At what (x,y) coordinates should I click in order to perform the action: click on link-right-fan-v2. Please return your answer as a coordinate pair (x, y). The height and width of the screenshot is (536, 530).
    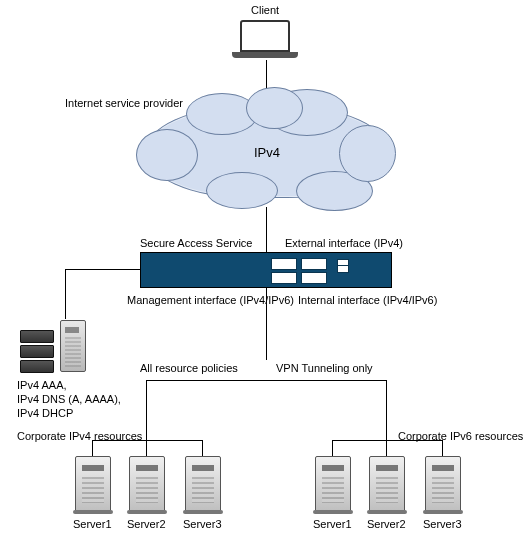
    Looking at the image, I should click on (386, 448).